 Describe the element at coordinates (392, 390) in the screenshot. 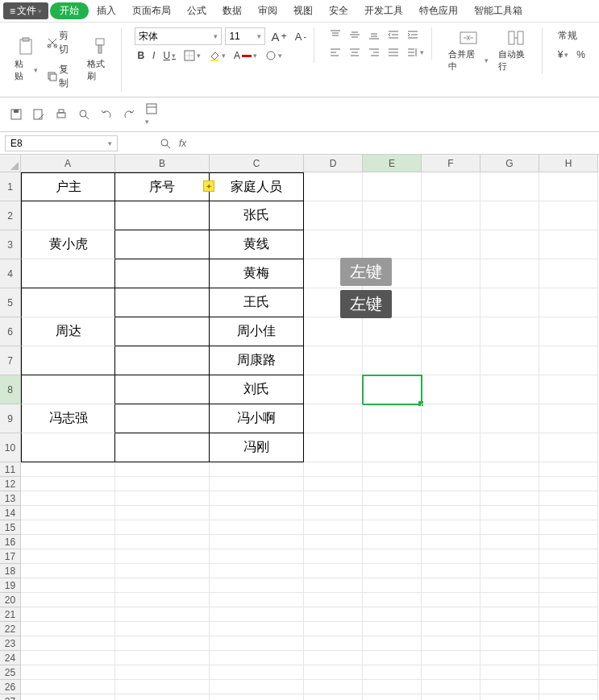

I see `cell-E8` at that location.